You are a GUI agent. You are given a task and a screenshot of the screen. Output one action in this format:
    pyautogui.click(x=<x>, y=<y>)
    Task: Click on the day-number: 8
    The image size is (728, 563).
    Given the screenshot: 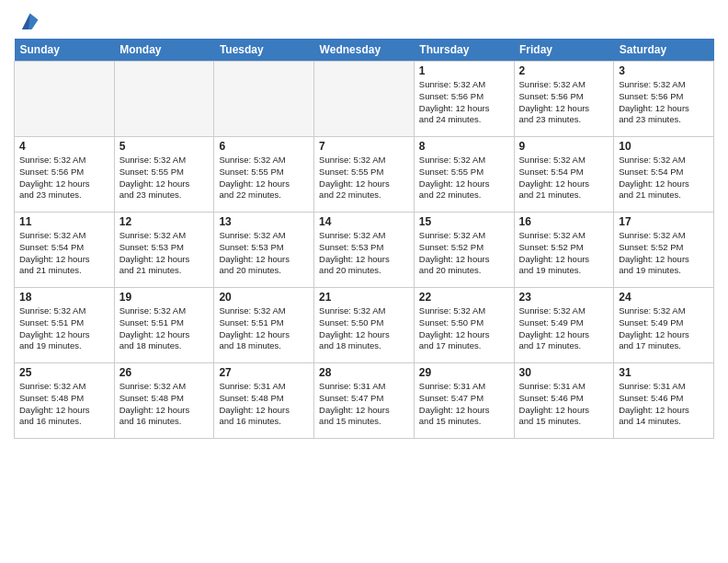 What is the action you would take?
    pyautogui.click(x=464, y=146)
    